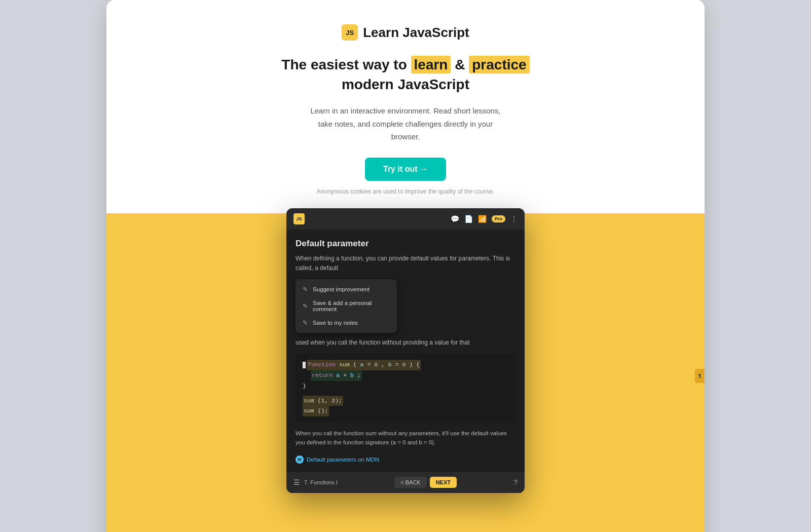 The height and width of the screenshot is (532, 811). What do you see at coordinates (309, 400) in the screenshot?
I see `code-call-sum1: sum` at bounding box center [309, 400].